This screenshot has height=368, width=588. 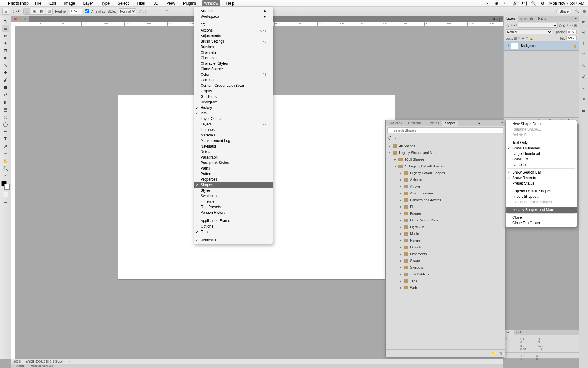 I want to click on tool-gradient: ▤, so click(x=6, y=109).